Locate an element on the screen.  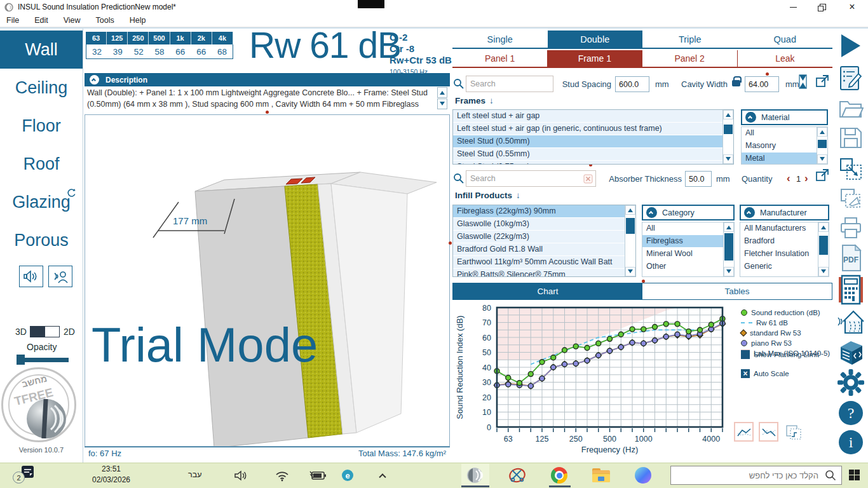
taskbar-search-box is located at coordinates (756, 475).